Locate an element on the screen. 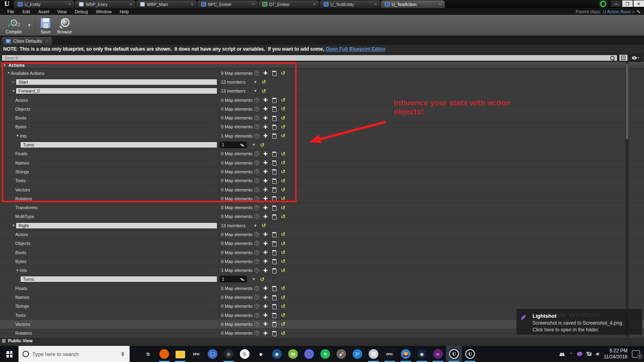  key-name-field: Forward_0 is located at coordinates (117, 91).